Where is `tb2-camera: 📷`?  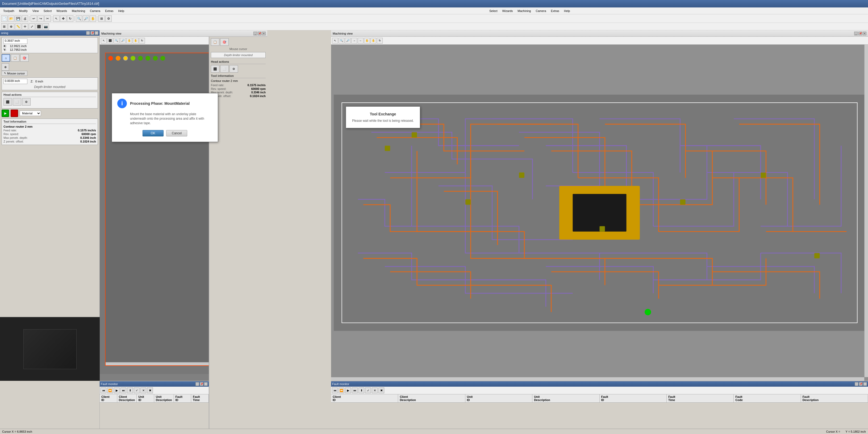
tb2-camera: 📷 is located at coordinates (46, 26).